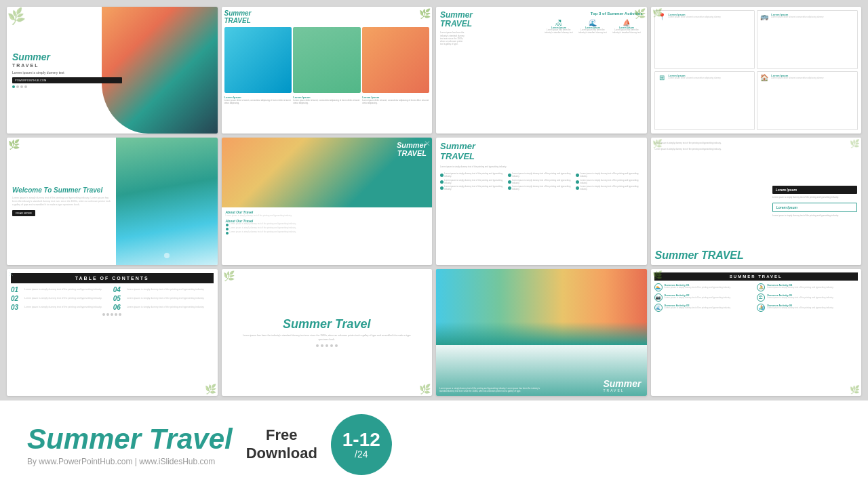 The width and height of the screenshot is (868, 488). I want to click on slide-8-body2-text: Lorem ipsum is simply dummy text of the …, so click(712, 149).